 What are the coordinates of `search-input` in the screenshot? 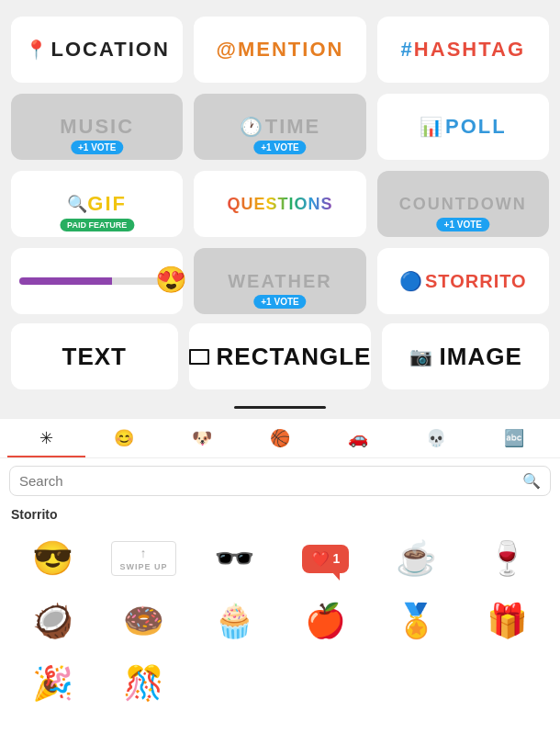 It's located at (268, 481).